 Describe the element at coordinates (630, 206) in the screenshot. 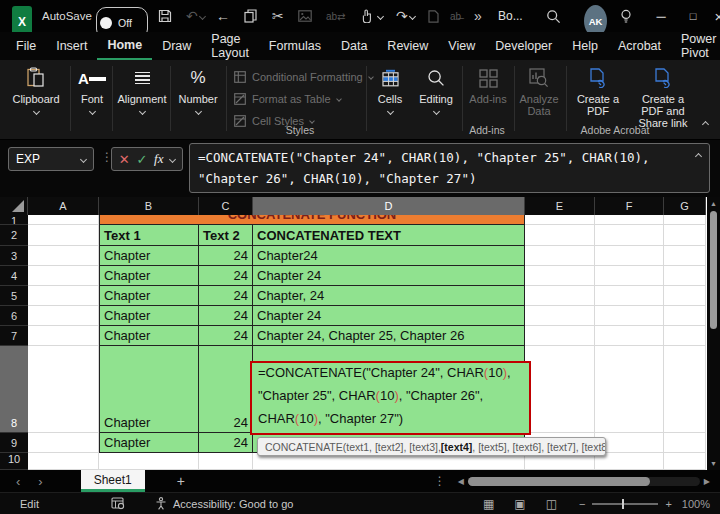

I see `col-header-F: F` at that location.